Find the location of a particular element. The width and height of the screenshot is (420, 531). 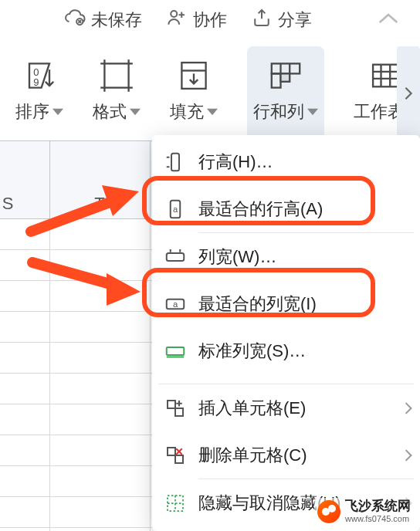

ribbon-fill: 填充 is located at coordinates (194, 93).